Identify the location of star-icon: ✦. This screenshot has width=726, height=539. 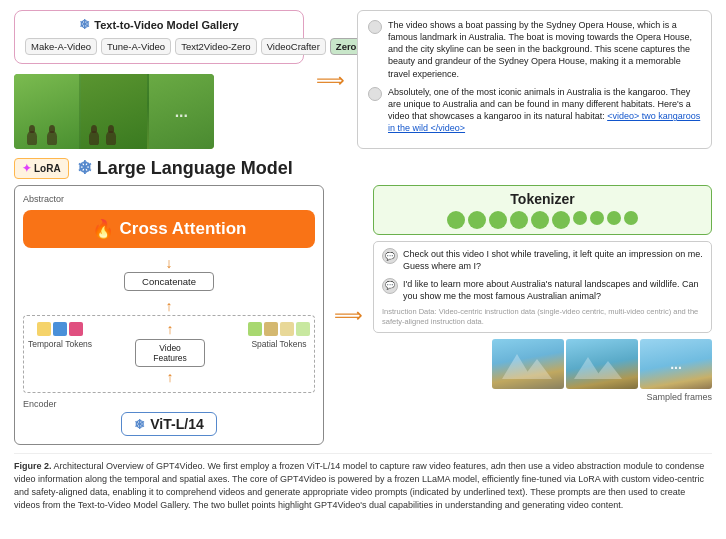
(26, 168).